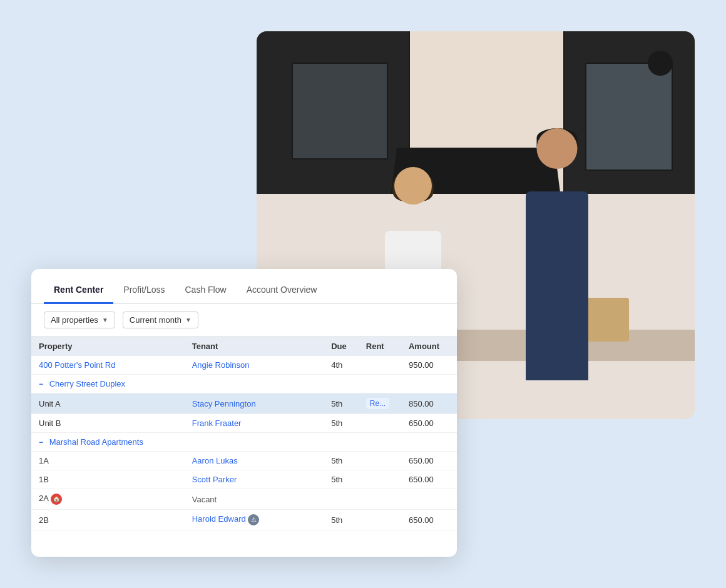 The width and height of the screenshot is (726, 588). I want to click on amount-cell, so click(429, 499).